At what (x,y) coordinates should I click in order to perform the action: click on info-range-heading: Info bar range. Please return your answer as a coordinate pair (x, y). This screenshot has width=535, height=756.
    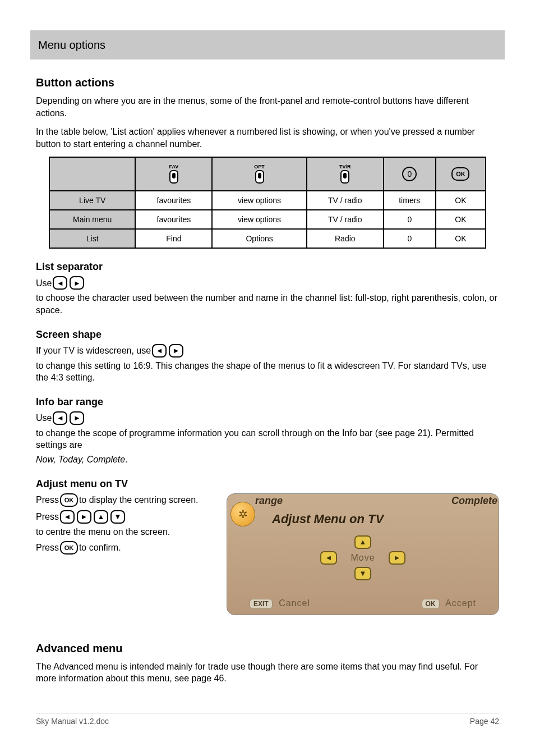
    Looking at the image, I should click on (268, 402).